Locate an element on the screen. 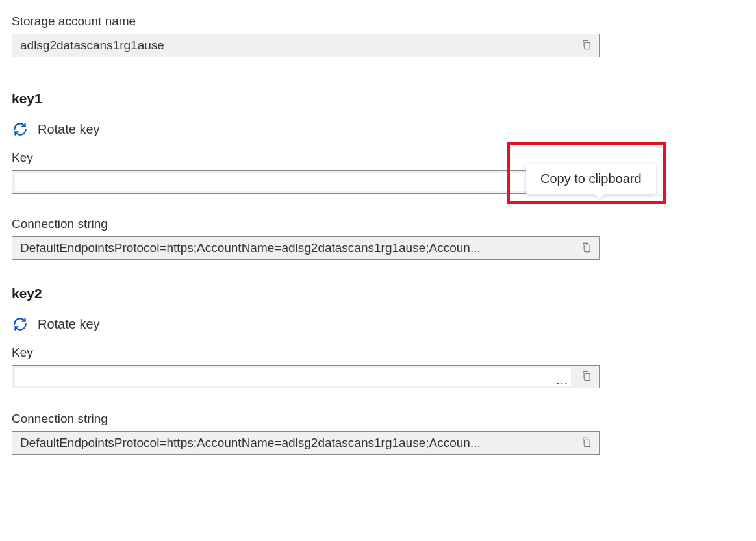 The image size is (756, 541). key1-rotate-label: Rotate key is located at coordinates (69, 130).